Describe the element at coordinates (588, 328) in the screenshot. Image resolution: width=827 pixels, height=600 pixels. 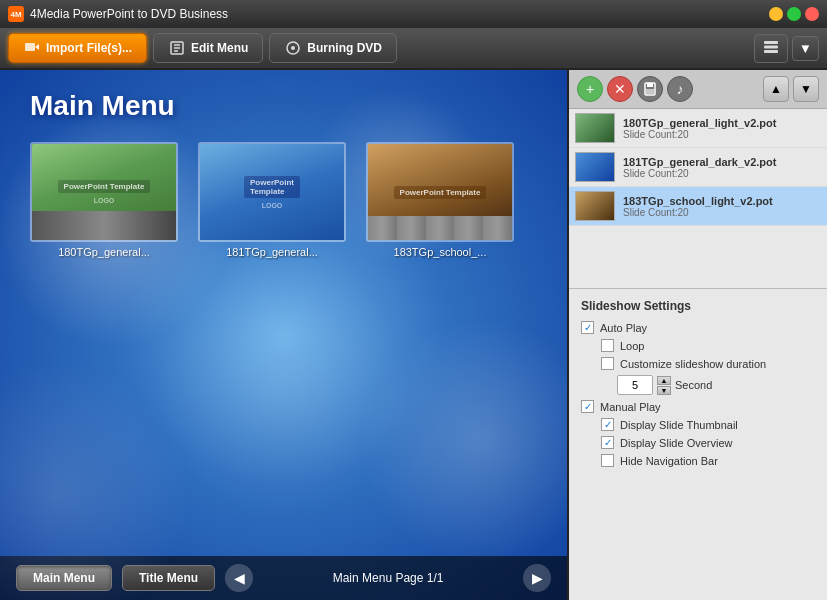
I see `auto-play-checkbox` at that location.